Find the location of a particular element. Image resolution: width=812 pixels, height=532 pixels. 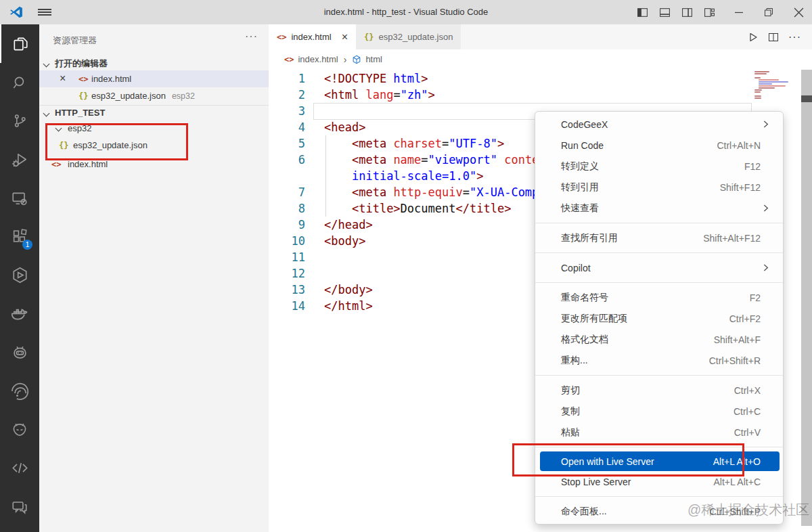

activity-robot-icon is located at coordinates (20, 352).